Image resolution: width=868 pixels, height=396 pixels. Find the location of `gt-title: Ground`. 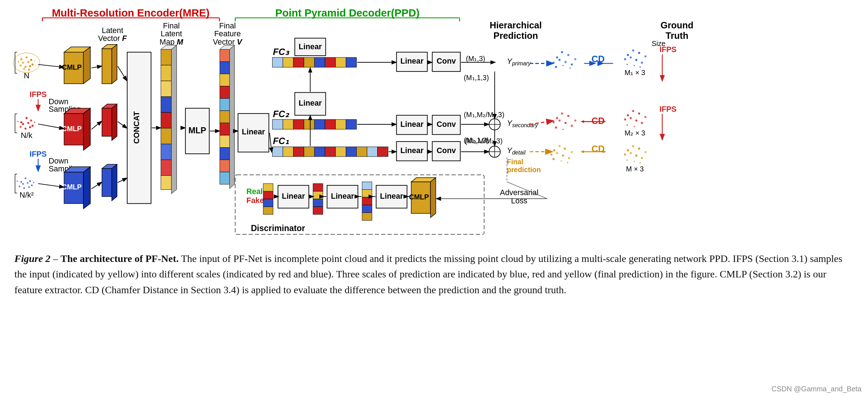

gt-title: Ground is located at coordinates (677, 25).